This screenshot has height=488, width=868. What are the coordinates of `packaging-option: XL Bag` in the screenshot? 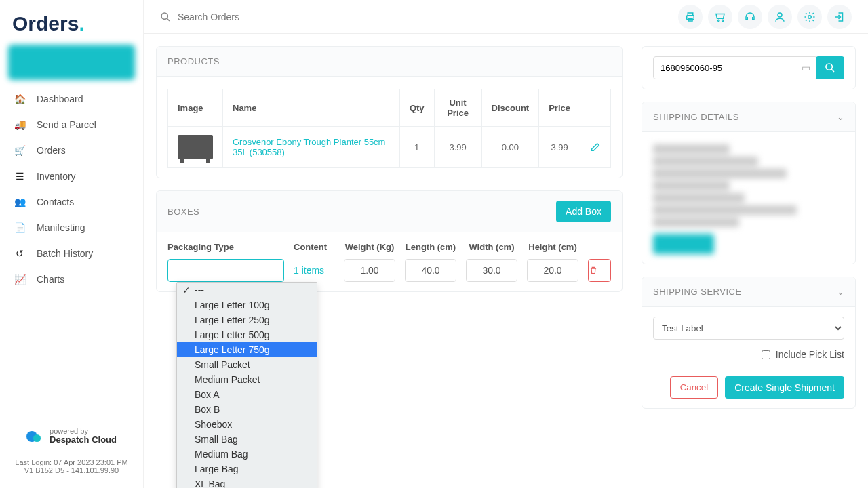 It's located at (247, 483).